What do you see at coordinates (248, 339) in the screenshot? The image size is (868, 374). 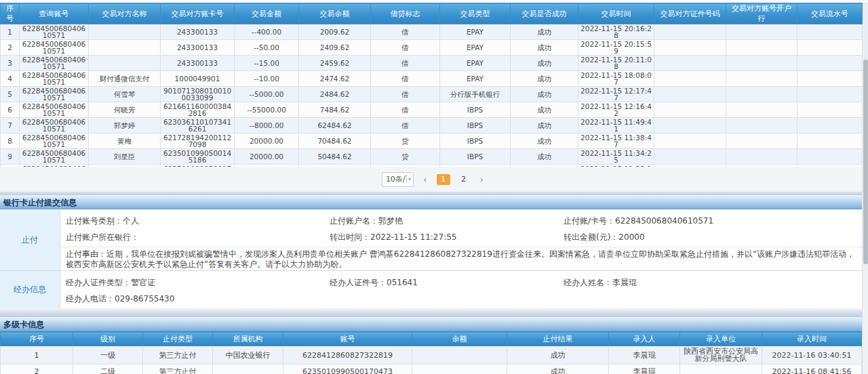 I see `column-header: 所属机构` at bounding box center [248, 339].